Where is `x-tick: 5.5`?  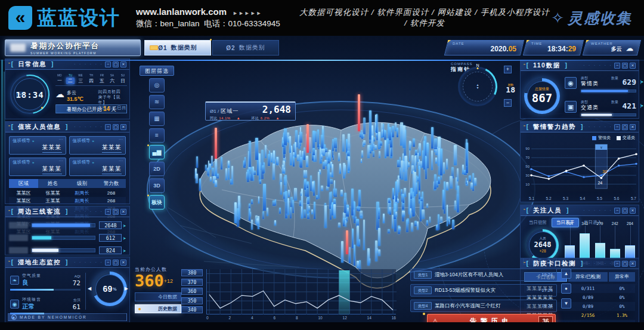
x-tick: 5.5 is located at coordinates (600, 198).